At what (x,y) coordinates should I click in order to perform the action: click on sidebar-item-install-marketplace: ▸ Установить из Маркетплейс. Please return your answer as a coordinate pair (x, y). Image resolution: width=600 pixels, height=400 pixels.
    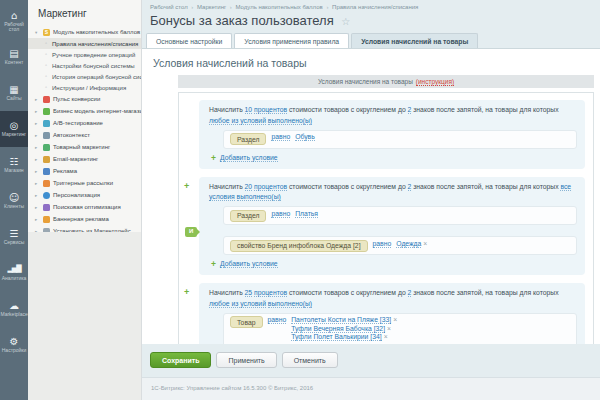
    Looking at the image, I should click on (84, 231).